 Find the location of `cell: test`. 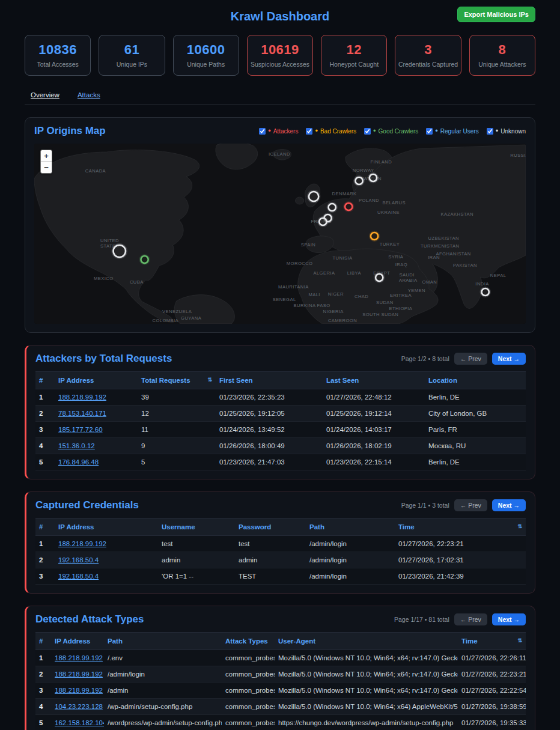

cell: test is located at coordinates (196, 544).